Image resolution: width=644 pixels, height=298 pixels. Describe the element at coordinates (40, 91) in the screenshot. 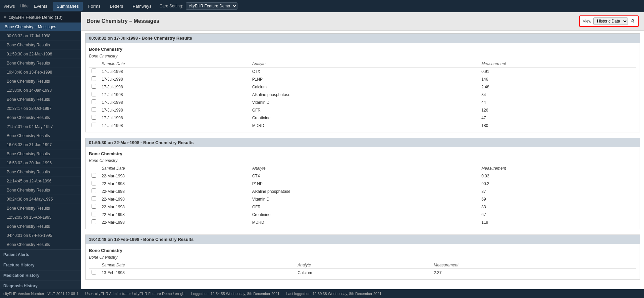

I see `sidebar-item-time-4: 11:33:06 on 14-Jan-1998` at that location.